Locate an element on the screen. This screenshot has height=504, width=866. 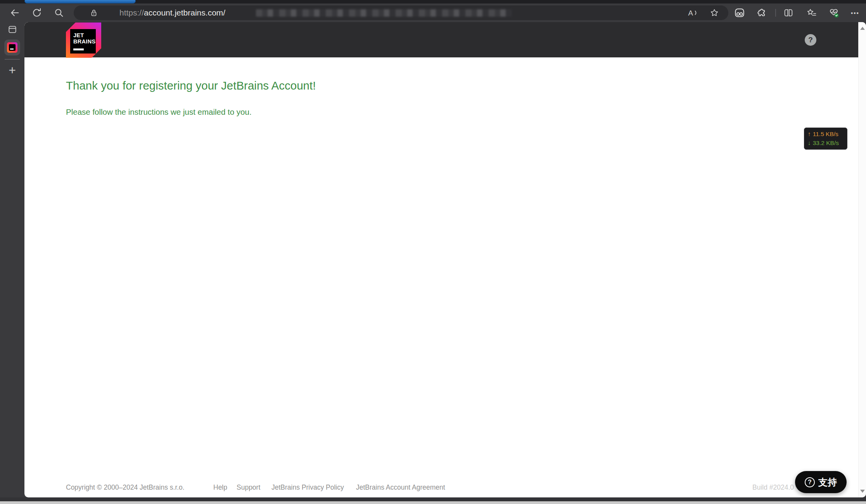
download-speed-row: ↓ 33.2 KB/s is located at coordinates (826, 143).